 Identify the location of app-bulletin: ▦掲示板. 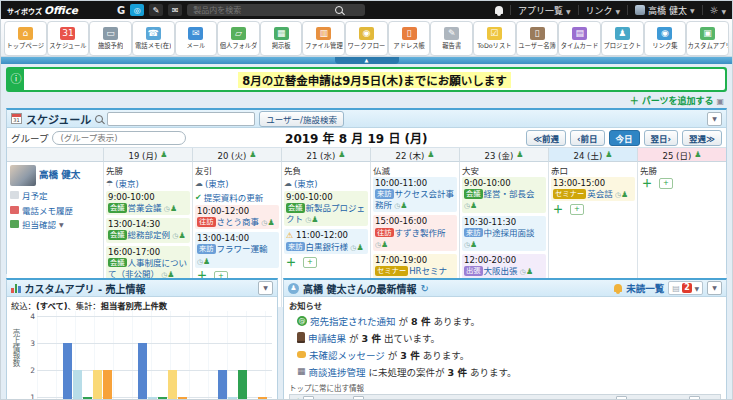
(282, 38).